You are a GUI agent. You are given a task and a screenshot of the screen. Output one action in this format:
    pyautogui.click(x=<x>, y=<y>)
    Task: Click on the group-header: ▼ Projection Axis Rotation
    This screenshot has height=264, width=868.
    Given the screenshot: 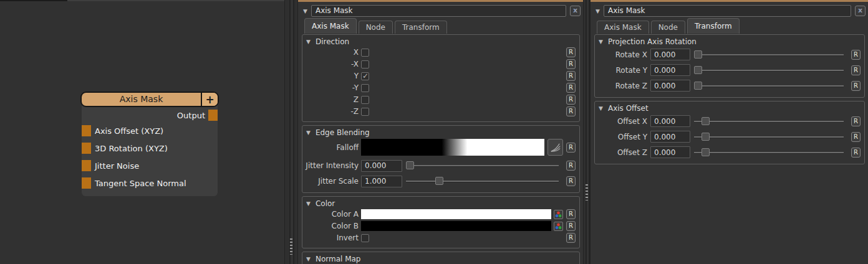 What is the action you would take?
    pyautogui.click(x=729, y=41)
    